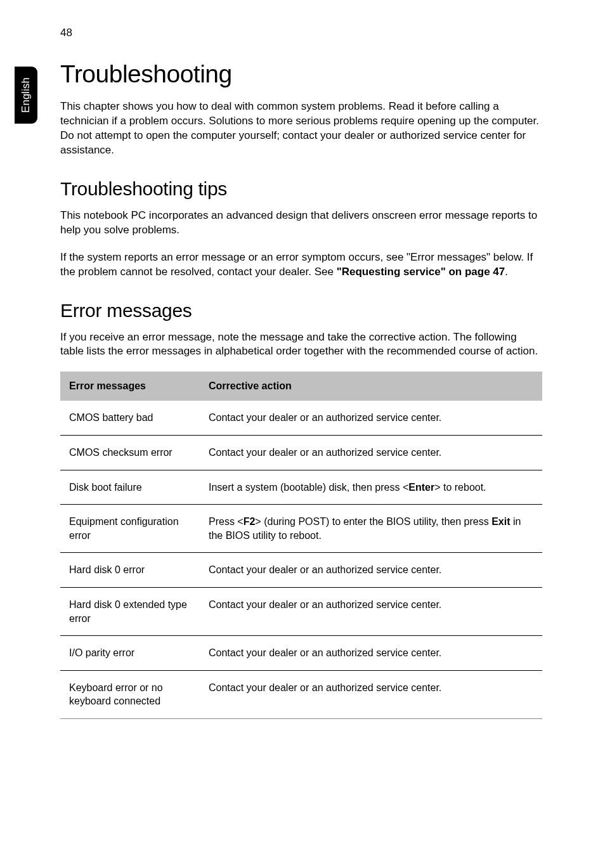 Image resolution: width=605 pixels, height=868 pixels. Describe the element at coordinates (130, 386) in the screenshot. I see `col-header-error: Error messages` at that location.